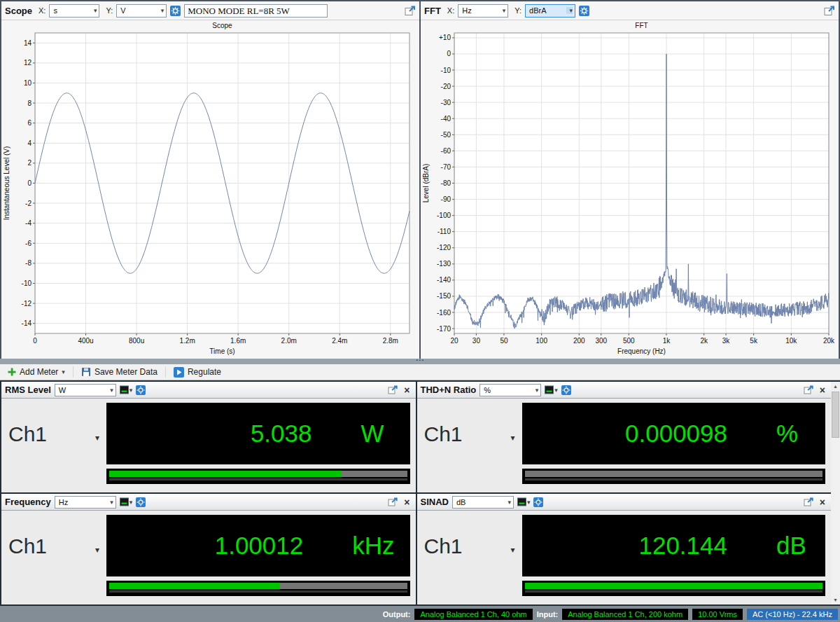  What do you see at coordinates (473, 614) in the screenshot?
I see `output-config-badge: Analog Balanced 1 Ch, 40 ohm` at bounding box center [473, 614].